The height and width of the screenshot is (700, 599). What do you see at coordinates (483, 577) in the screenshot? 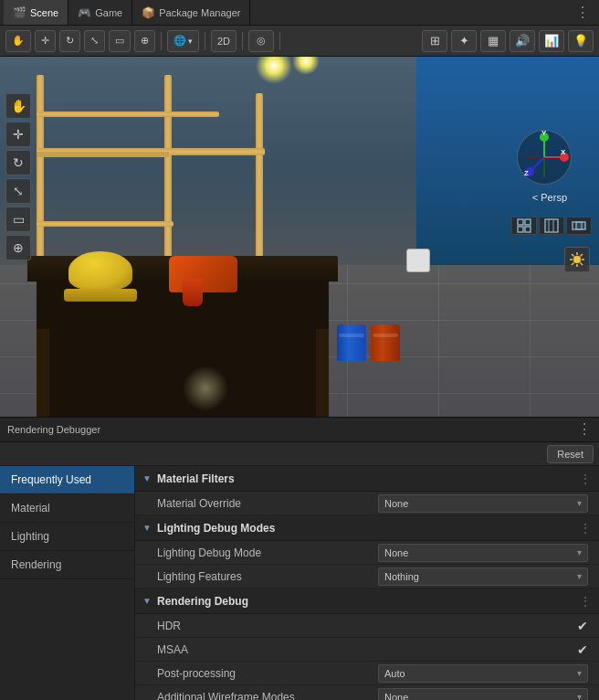
I see `lighting-features-value: Nothing ▾` at bounding box center [483, 577].